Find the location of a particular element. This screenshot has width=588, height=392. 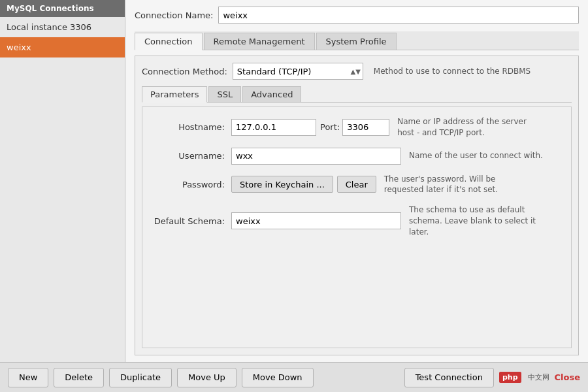

password-controls: Store in Keychain ... Clear is located at coordinates (304, 184).